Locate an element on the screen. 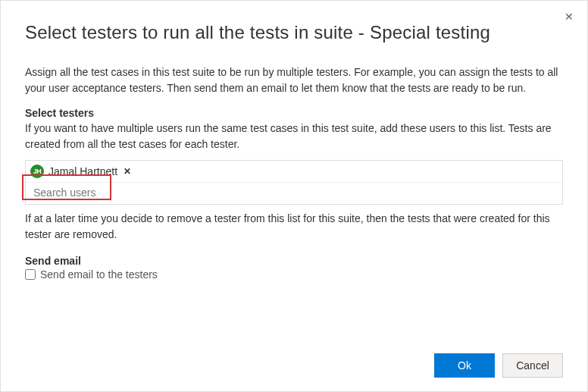 This screenshot has height=392, width=588. selected-testers-row: JH Jamal Hartnett ✕ is located at coordinates (294, 171).